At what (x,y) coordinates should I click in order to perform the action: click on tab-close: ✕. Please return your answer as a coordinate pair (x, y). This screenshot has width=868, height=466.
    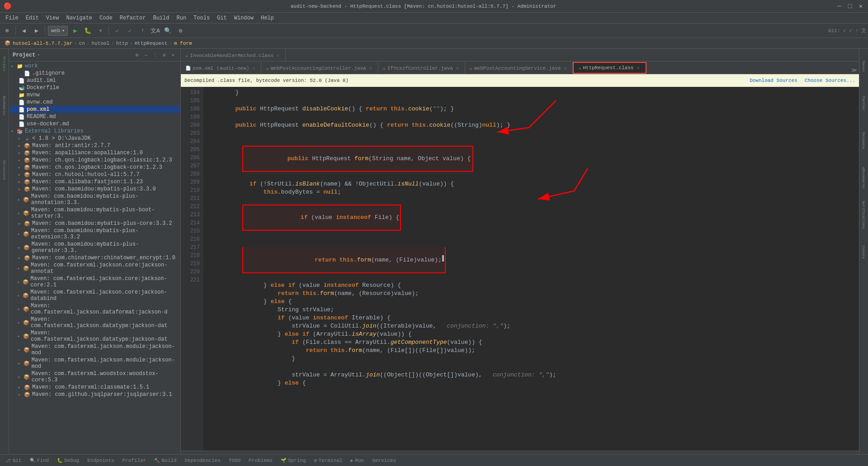
    Looking at the image, I should click on (278, 56).